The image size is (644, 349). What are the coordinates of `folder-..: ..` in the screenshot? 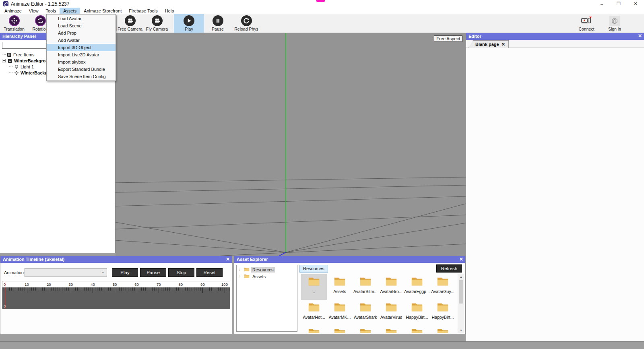 It's located at (314, 287).